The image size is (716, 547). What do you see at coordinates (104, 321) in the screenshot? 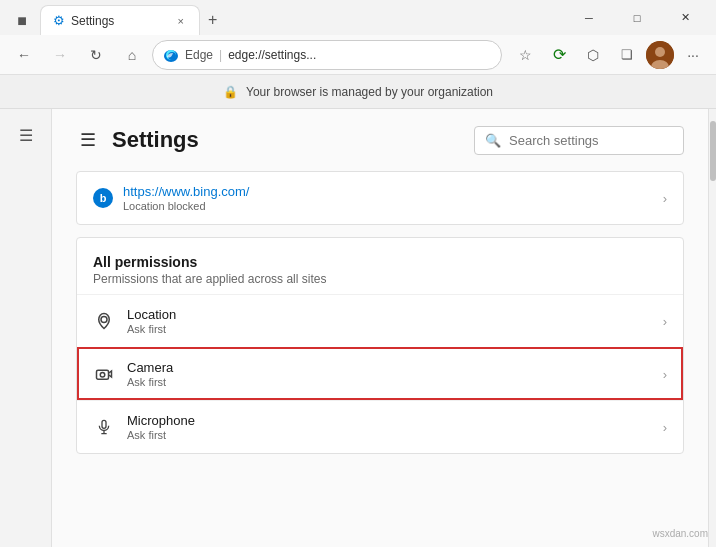
I see `location-icon` at bounding box center [104, 321].